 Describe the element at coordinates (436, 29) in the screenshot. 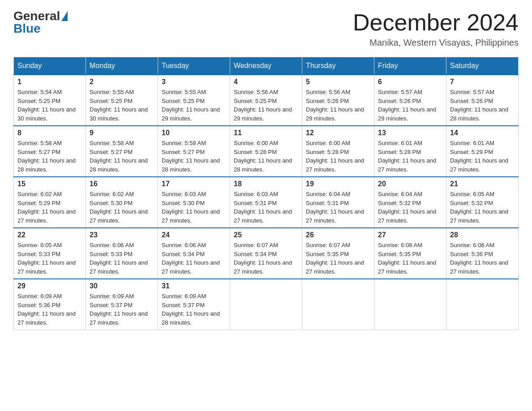

I see `title-section: December 2024 Manika, Western Visayas, P…` at that location.